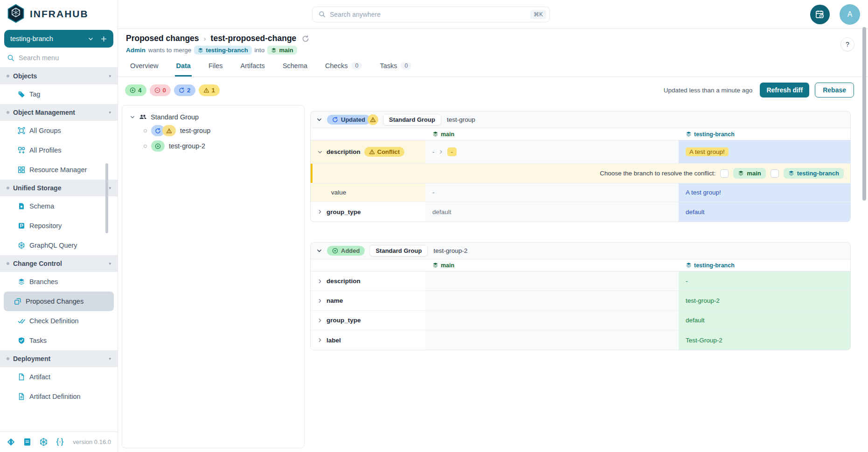  What do you see at coordinates (162, 38) in the screenshot?
I see `breadcrumb-root: Proposed changes` at bounding box center [162, 38].